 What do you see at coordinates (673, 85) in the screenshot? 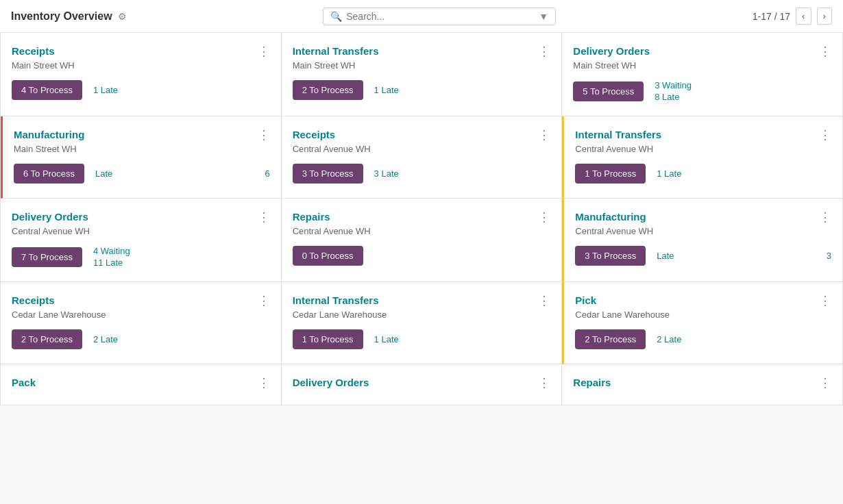
I see `stat-waiting: 3 Waiting` at bounding box center [673, 85].